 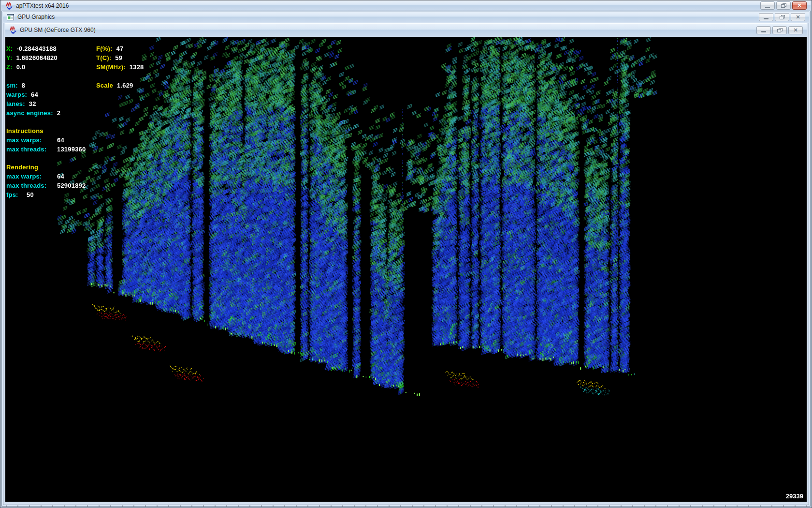 I want to click on gpu-sm-restore-button, so click(x=780, y=30).